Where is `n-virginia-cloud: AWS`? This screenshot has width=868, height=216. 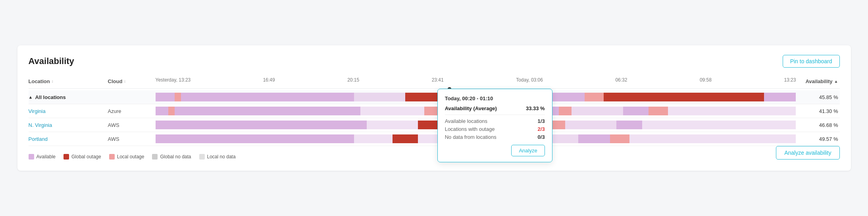 n-virginia-cloud: AWS is located at coordinates (132, 125).